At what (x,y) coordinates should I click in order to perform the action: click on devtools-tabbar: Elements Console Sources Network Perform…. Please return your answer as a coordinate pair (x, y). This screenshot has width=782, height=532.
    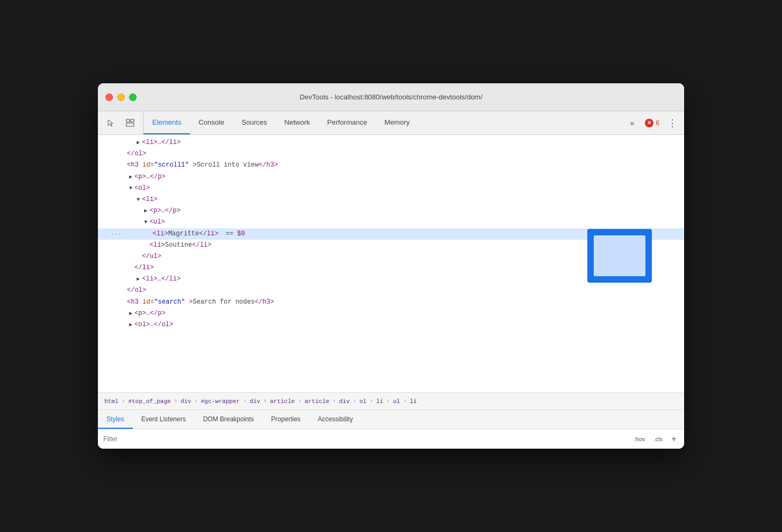
    Looking at the image, I should click on (391, 123).